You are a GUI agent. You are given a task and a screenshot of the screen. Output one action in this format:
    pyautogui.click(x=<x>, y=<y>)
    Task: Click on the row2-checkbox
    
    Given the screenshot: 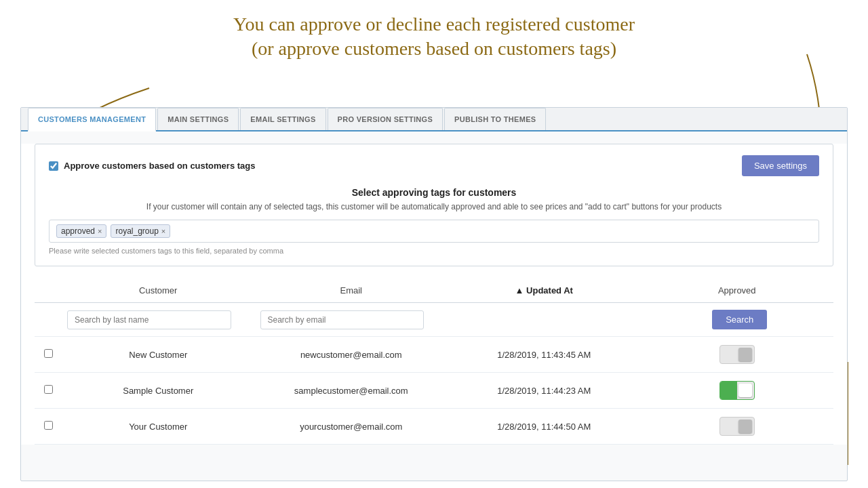 What is the action you would take?
    pyautogui.click(x=49, y=389)
    